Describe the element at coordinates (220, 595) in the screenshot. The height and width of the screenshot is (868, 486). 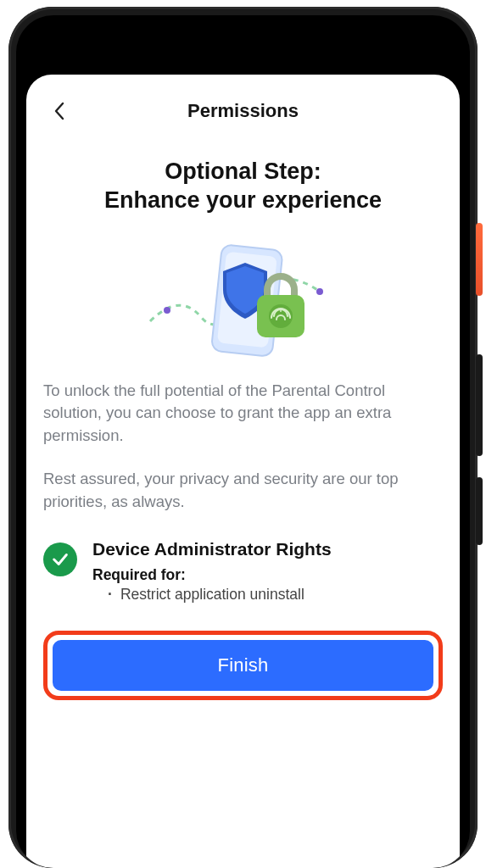
I see `permission-bullet-item: Restrict application uninstall` at that location.